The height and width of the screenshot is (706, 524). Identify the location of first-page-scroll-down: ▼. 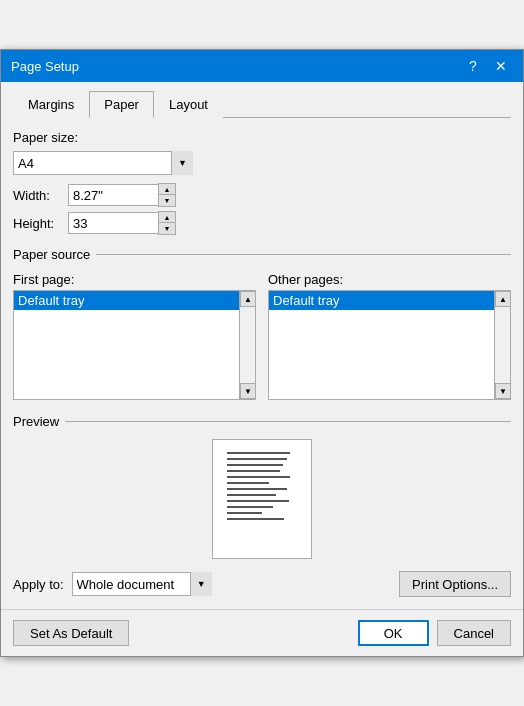
(248, 391).